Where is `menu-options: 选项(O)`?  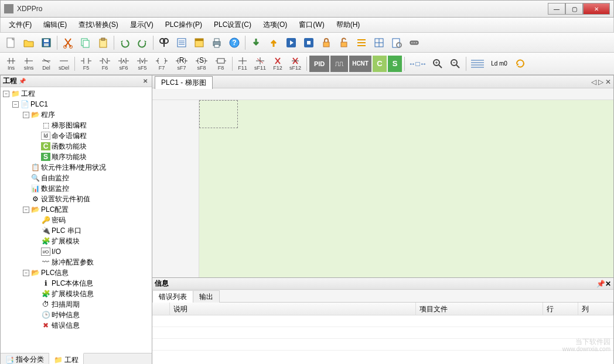
menu-options: 选项(O) is located at coordinates (275, 25).